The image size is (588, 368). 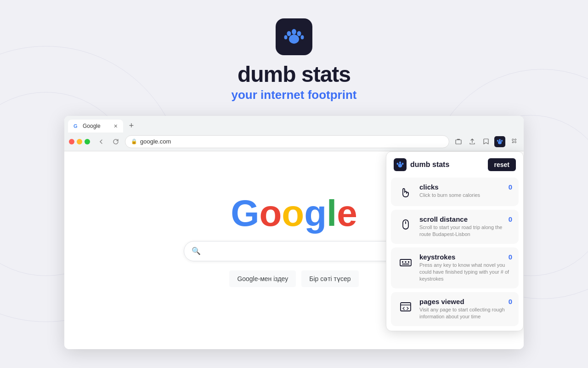 What do you see at coordinates (406, 192) in the screenshot?
I see `hand-click-icon` at bounding box center [406, 192].